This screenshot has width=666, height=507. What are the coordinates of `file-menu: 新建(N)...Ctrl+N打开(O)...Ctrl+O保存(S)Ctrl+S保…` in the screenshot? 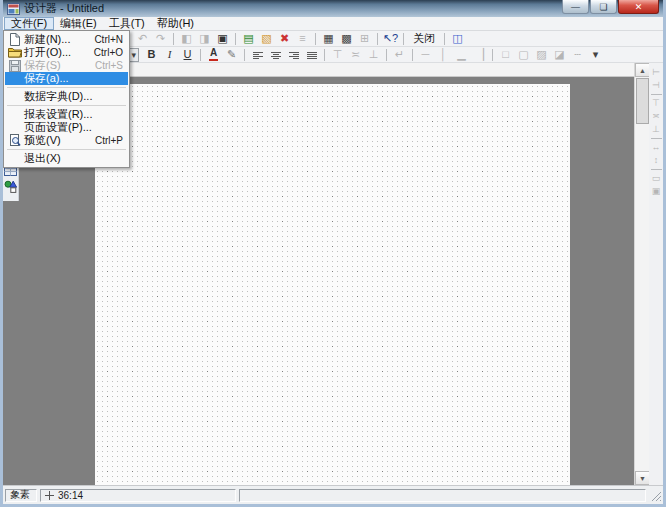 It's located at (66, 99).